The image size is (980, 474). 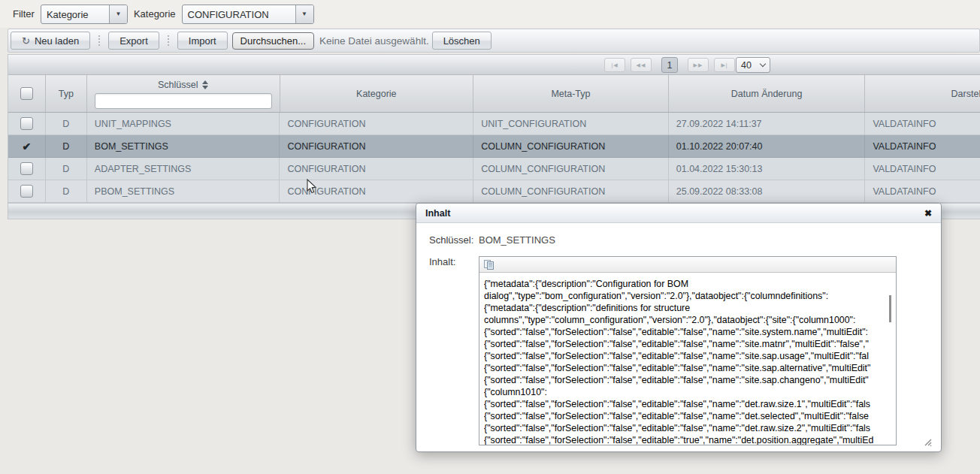 What do you see at coordinates (494, 41) in the screenshot?
I see `toolbar: ↻ Neu laden Export Import Durchsuchen...…` at bounding box center [494, 41].